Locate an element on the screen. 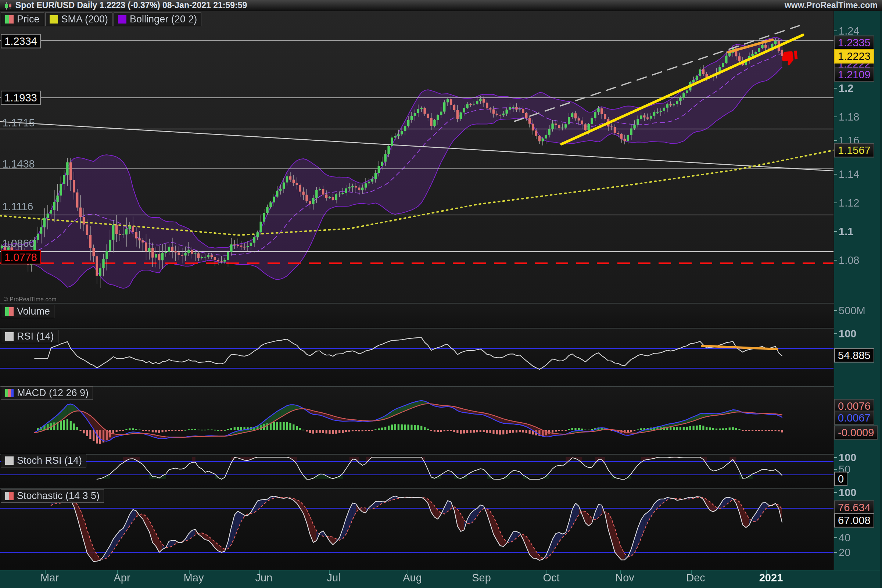 The image size is (882, 588). rsi-swatch-icon is located at coordinates (9, 336).